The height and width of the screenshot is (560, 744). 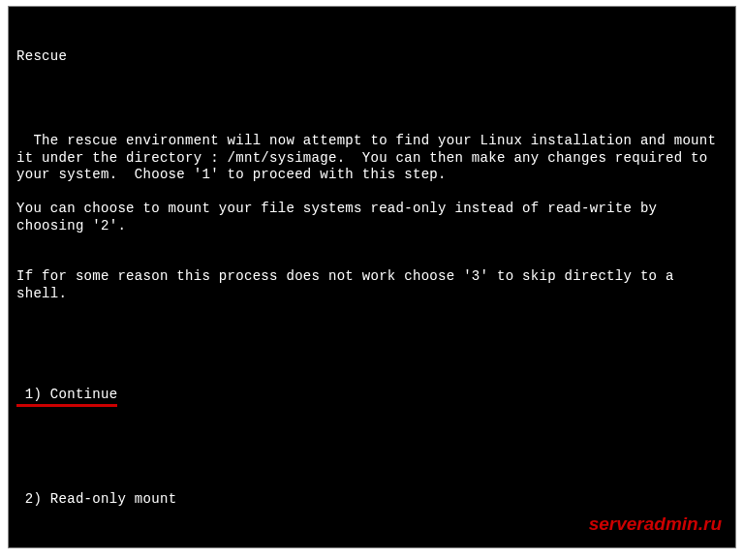 What do you see at coordinates (372, 500) in the screenshot?
I see `option-2-readonly: 2) Read-only mount` at bounding box center [372, 500].